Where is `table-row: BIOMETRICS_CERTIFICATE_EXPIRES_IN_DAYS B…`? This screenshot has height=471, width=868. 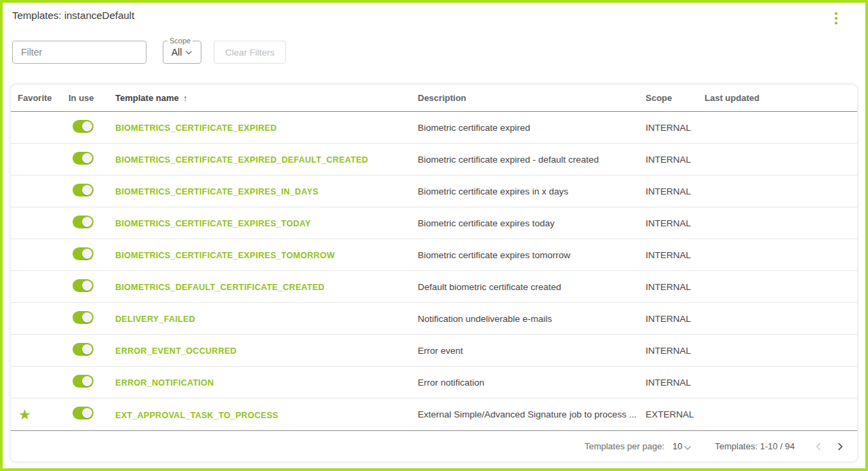 table-row: BIOMETRICS_CERTIFICATE_EXPIRES_IN_DAYS B… is located at coordinates (434, 191).